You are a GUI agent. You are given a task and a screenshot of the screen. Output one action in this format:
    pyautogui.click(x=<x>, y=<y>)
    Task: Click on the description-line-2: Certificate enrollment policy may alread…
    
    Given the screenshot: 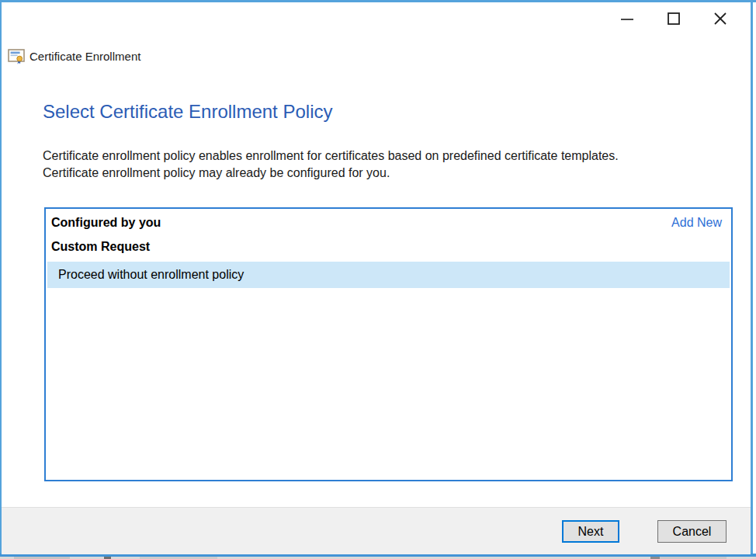 What is the action you would take?
    pyautogui.click(x=388, y=173)
    